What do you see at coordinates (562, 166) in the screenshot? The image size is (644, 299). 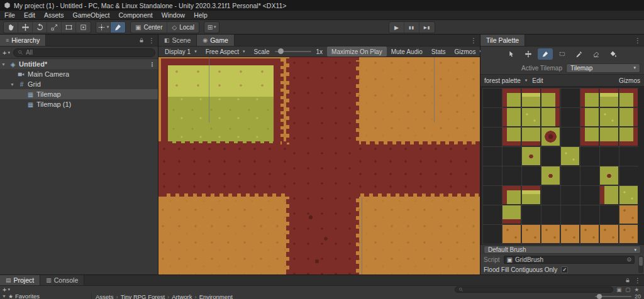 I see `palette-grid-area` at bounding box center [562, 166].